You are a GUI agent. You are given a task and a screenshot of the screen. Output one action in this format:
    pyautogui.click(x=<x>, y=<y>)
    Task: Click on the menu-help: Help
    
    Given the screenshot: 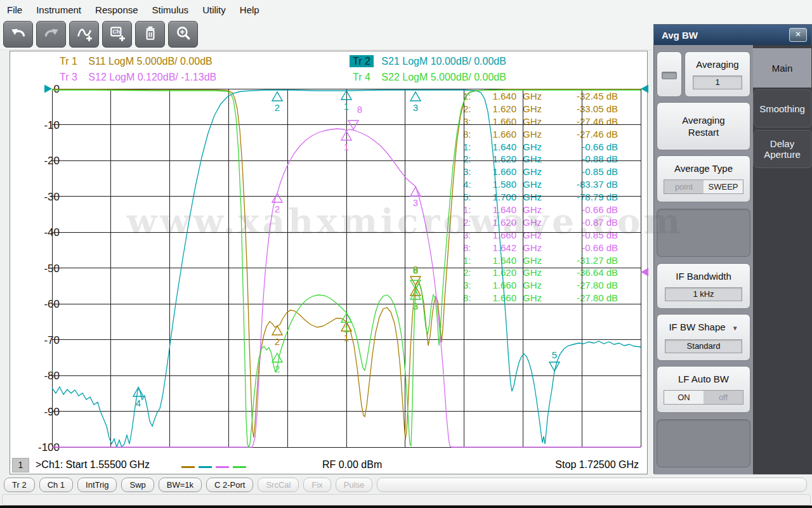 What is the action you would take?
    pyautogui.click(x=250, y=10)
    